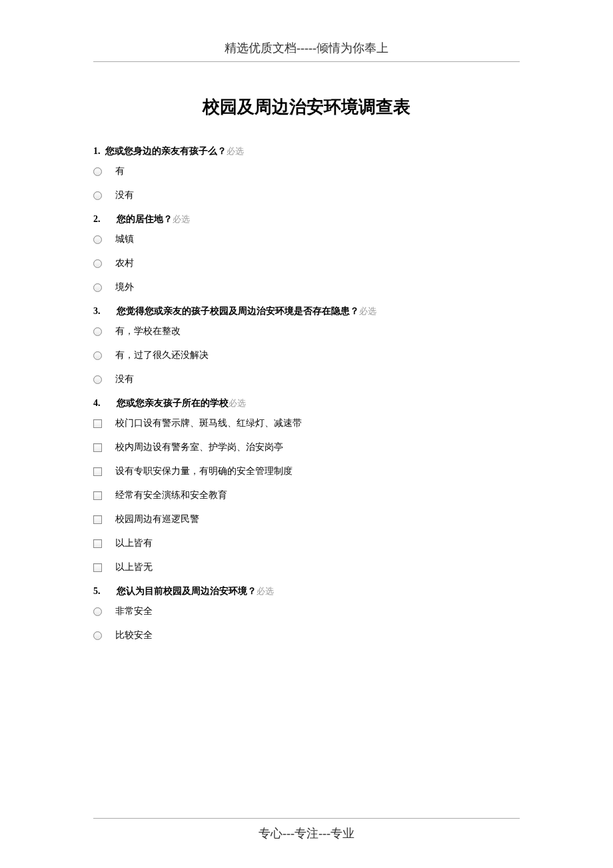 Image resolution: width=613 pixels, height=868 pixels. Describe the element at coordinates (306, 219) in the screenshot. I see `question-text: 2.您的居住地？必选` at that location.